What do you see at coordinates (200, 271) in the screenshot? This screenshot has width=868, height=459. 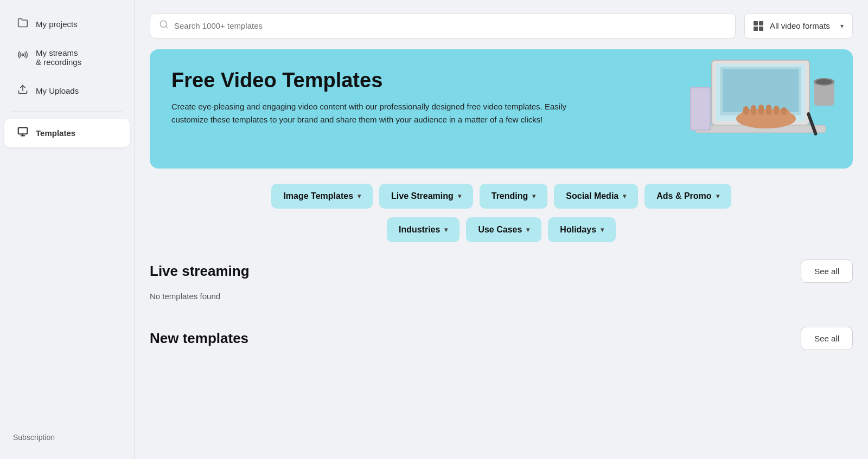 I see `section-title: Live streaming` at bounding box center [200, 271].